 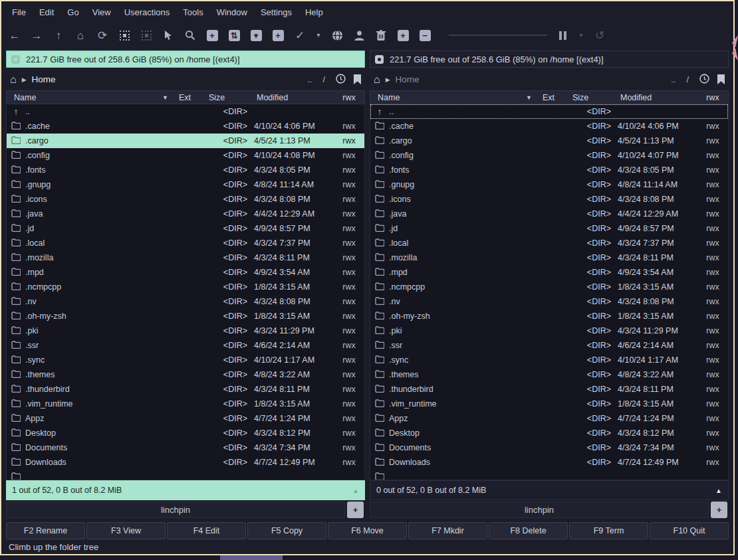 What do you see at coordinates (689, 531) in the screenshot?
I see `fkey-f10-button: F10 Quit` at bounding box center [689, 531].